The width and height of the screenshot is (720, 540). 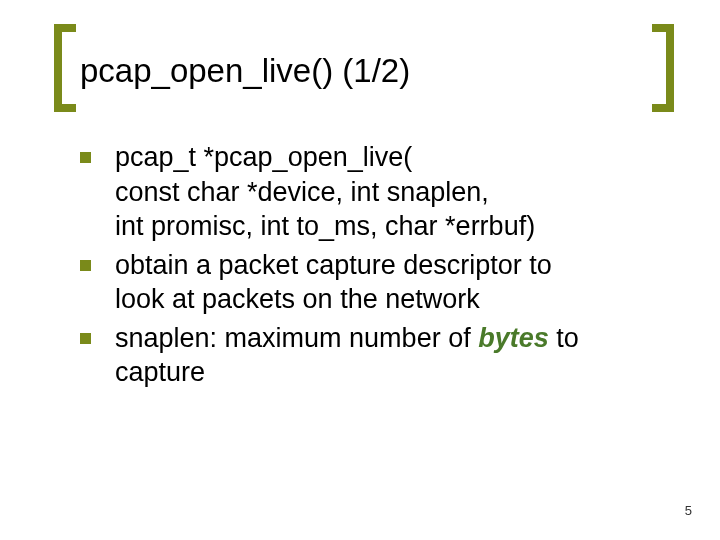 What do you see at coordinates (347, 356) in the screenshot?
I see `bullet-text: snaplen: maximum number of bytes to capt…` at bounding box center [347, 356].